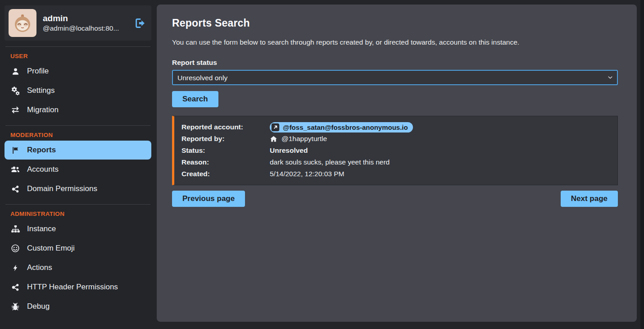 The height and width of the screenshot is (329, 644). Describe the element at coordinates (589, 199) in the screenshot. I see `next-page-button: Next page` at that location.